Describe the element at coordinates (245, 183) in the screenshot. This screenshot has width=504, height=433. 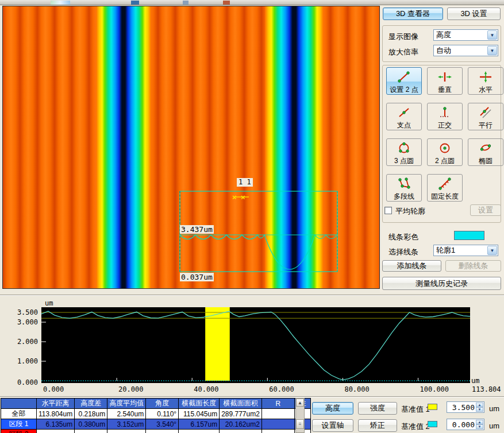
I see `marker-id-label: 1 1` at that location.